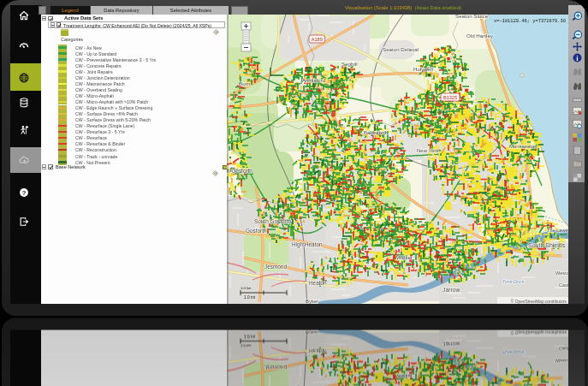  I want to click on svg-text: 1.0 mi, so click(250, 296).